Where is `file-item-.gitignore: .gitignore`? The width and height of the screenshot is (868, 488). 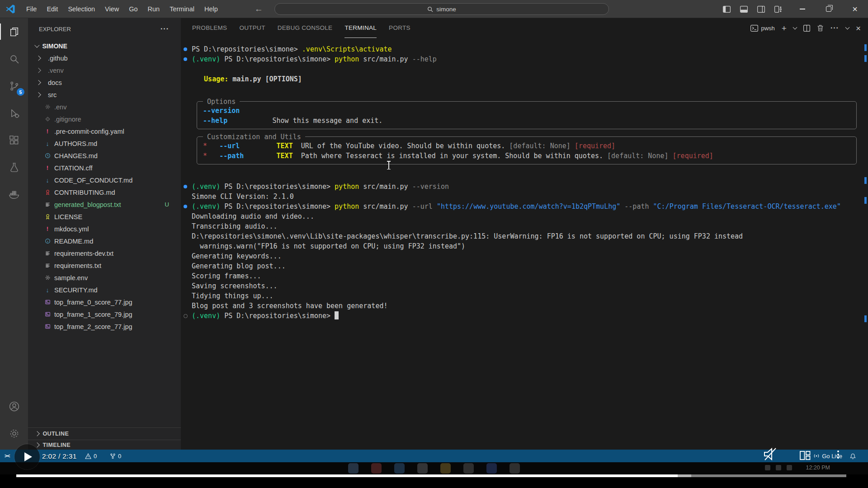 file-item-.gitignore: .gitignore is located at coordinates (104, 119).